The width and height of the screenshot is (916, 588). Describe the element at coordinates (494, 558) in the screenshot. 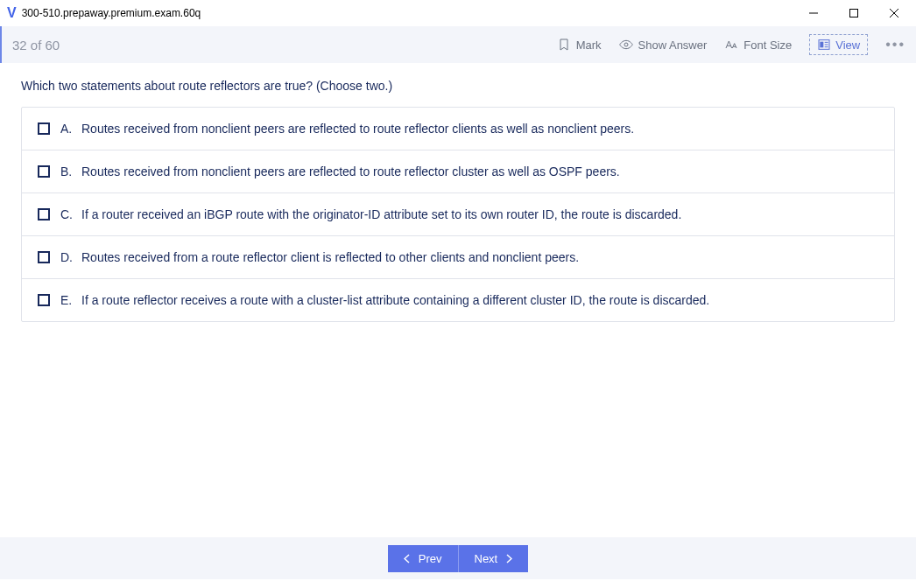

I see `next-button: Next` at that location.